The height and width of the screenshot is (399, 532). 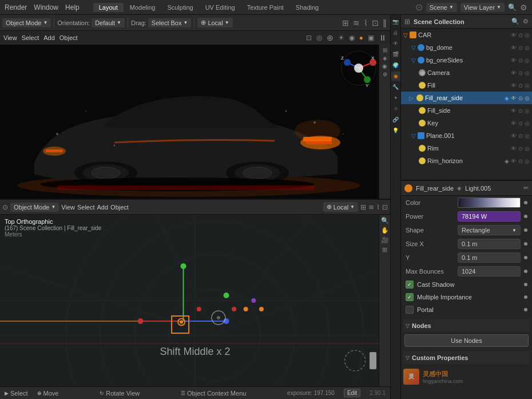 I want to click on nodes-title: Nodes, so click(x=422, y=326).